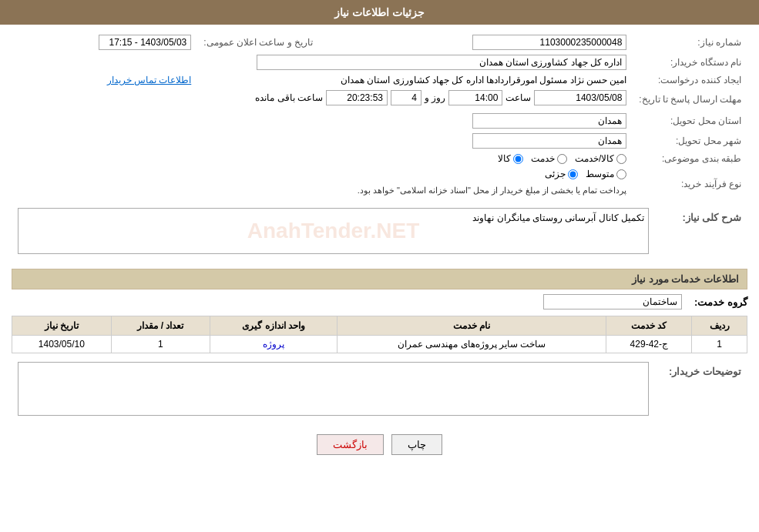  What do you see at coordinates (606, 174) in the screenshot?
I see `proc-motawaset-item: متوسط` at bounding box center [606, 174].